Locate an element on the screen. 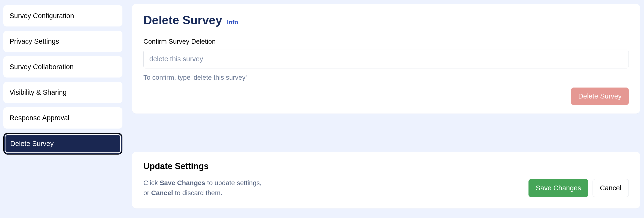  save-changes-button: Save Changes is located at coordinates (558, 188).